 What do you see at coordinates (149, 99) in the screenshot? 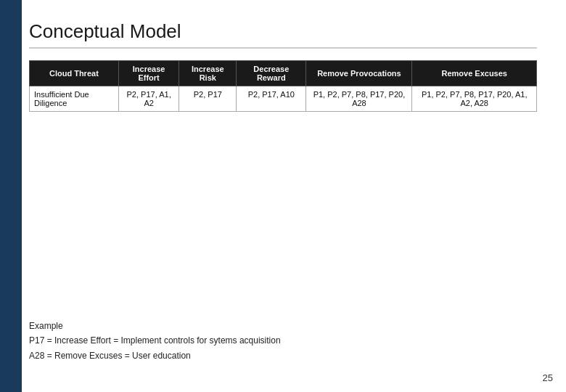
I see `cell-increase-effort: P2, P17, A1, A2` at bounding box center [149, 99].